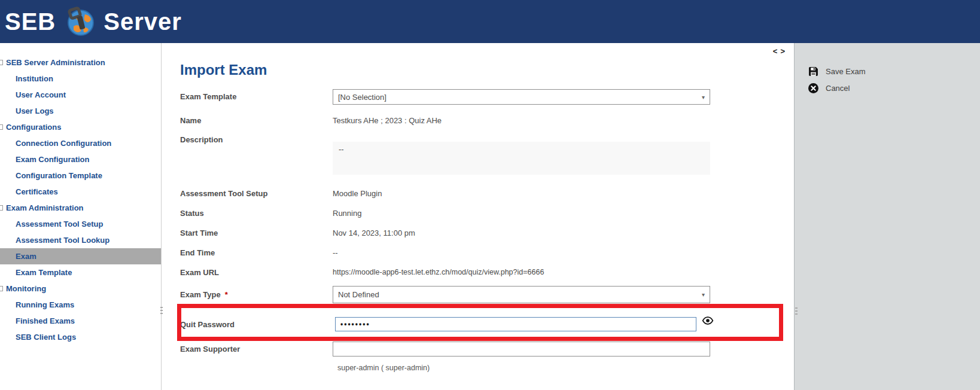 This screenshot has width=980, height=390. I want to click on end-time-value: --, so click(335, 252).